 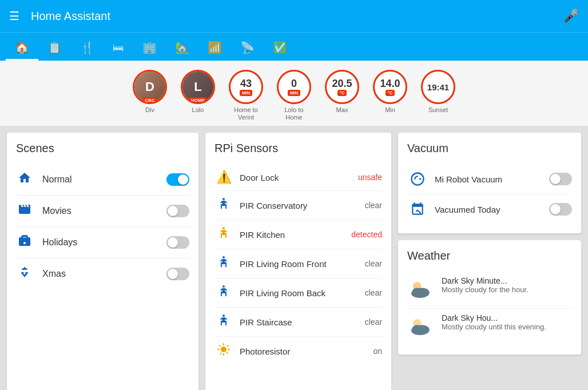 I want to click on bubble-commute2: 0 MIN Lolo toHome, so click(x=294, y=95).